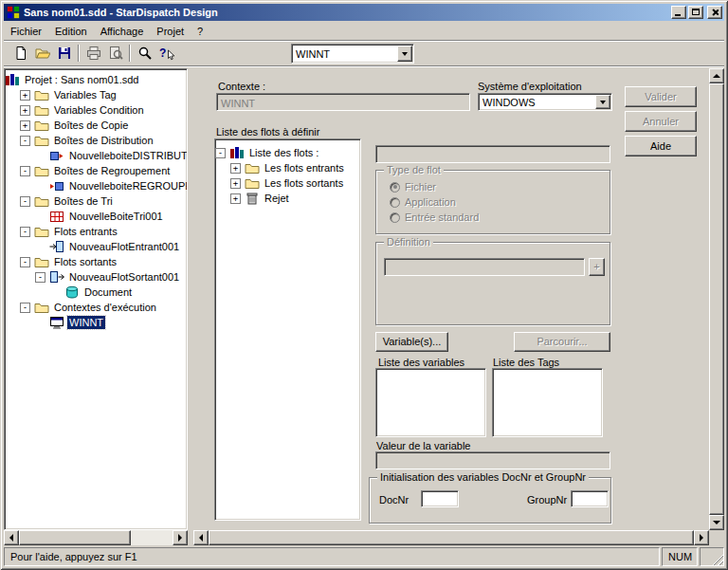 This screenshot has height=570, width=728. What do you see at coordinates (64, 53) in the screenshot?
I see `save-button` at bounding box center [64, 53].